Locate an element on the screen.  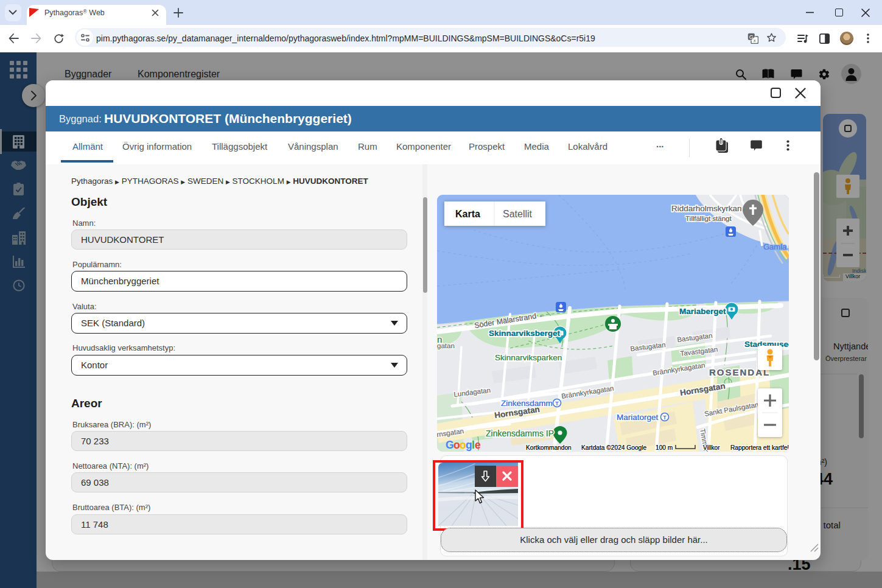
svg-text: Mariaberget is located at coordinates (702, 312).